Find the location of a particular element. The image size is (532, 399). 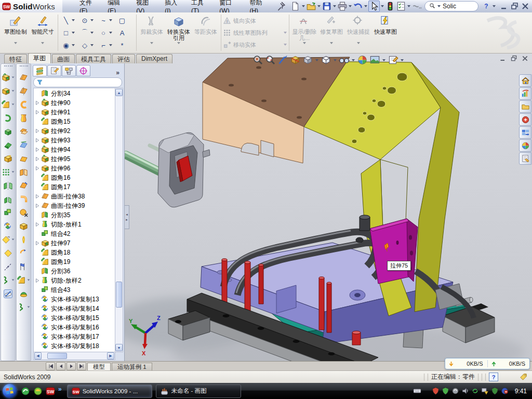

first-view-button is located at coordinates (50, 366).